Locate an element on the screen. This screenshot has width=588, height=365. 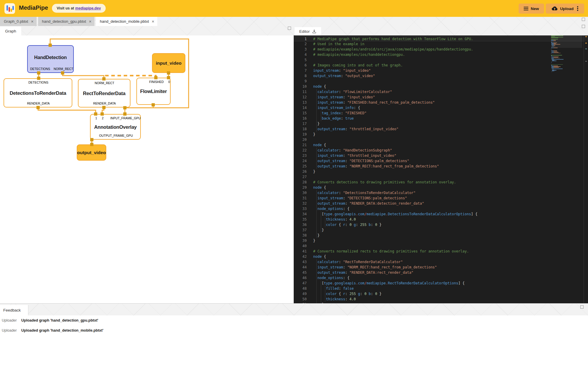
line-number: 46 is located at coordinates (300, 278).